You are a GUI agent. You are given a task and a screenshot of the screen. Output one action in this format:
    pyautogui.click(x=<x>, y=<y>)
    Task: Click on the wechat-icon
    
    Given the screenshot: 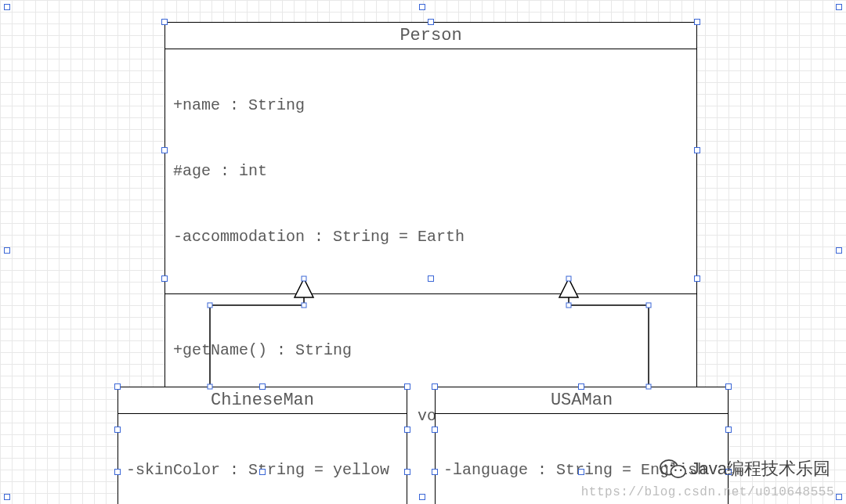 What is the action you would take?
    pyautogui.click(x=673, y=469)
    